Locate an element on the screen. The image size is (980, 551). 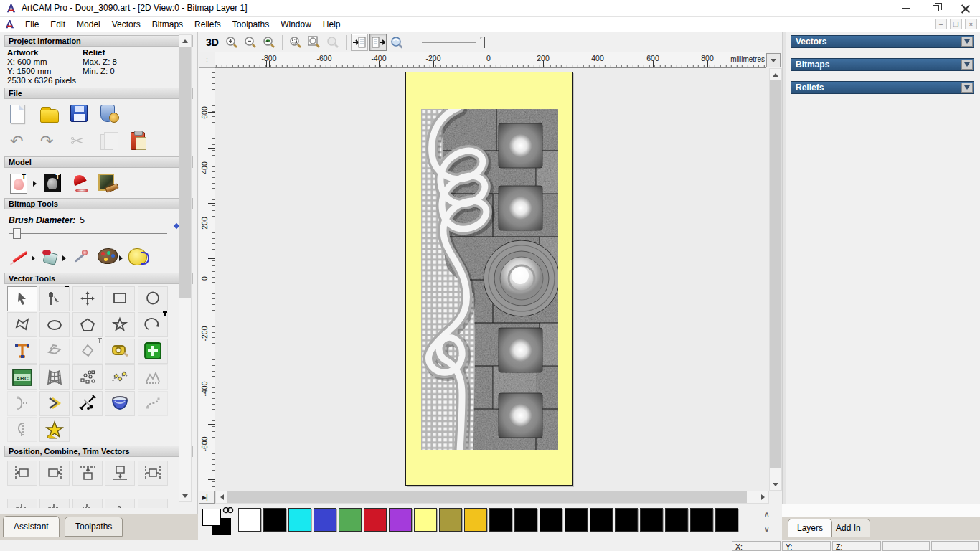
mdi-restore-button: ❐ is located at coordinates (956, 24).